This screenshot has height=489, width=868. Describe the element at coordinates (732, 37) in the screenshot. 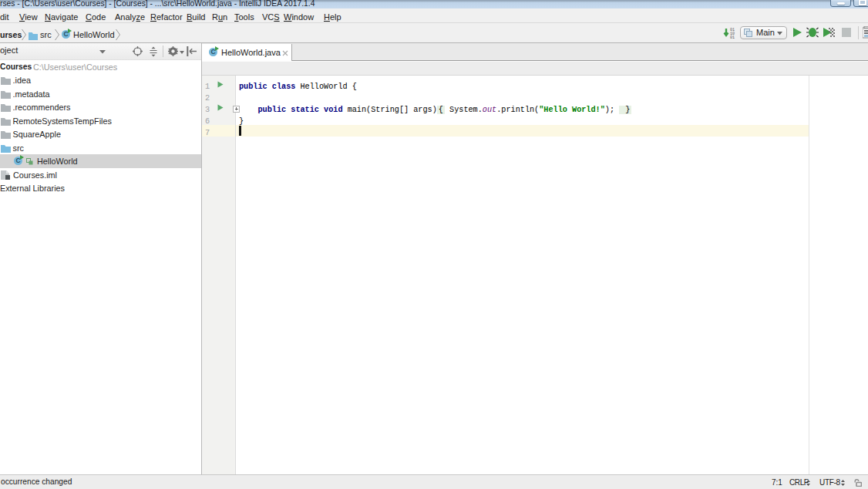

I see `svg-text: 01` at that location.